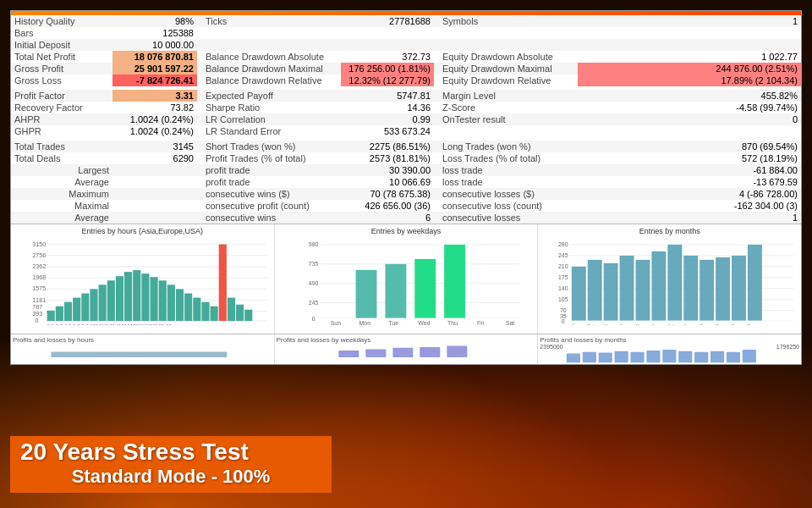 The width and height of the screenshot is (812, 508). Describe the element at coordinates (406, 146) in the screenshot. I see `row-total-trades: Total Trades 3145 Short Trades (won %) 2…` at that location.